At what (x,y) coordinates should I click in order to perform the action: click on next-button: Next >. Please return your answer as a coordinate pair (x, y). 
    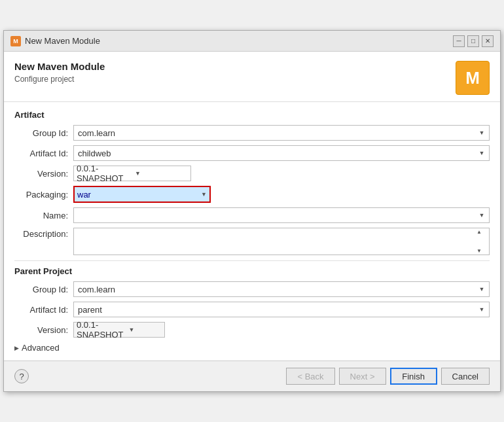
    Looking at the image, I should click on (363, 376).